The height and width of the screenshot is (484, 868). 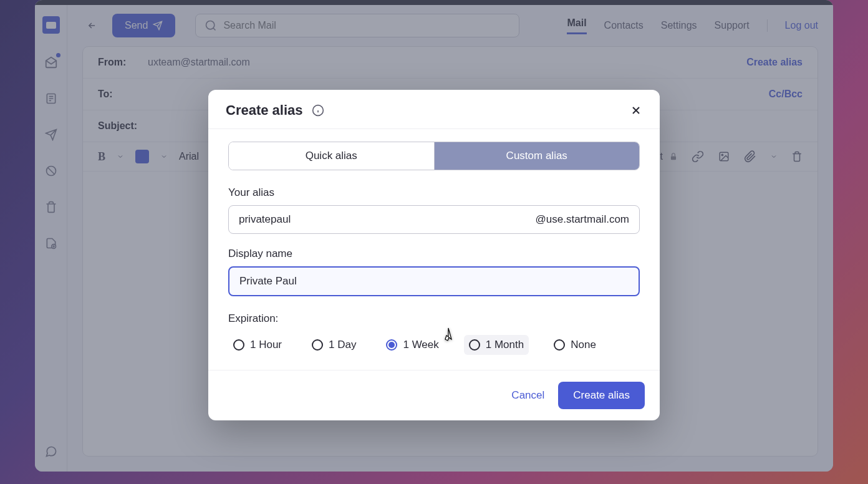 I want to click on alias-domain-suffix: @use.startmail.com, so click(x=582, y=220).